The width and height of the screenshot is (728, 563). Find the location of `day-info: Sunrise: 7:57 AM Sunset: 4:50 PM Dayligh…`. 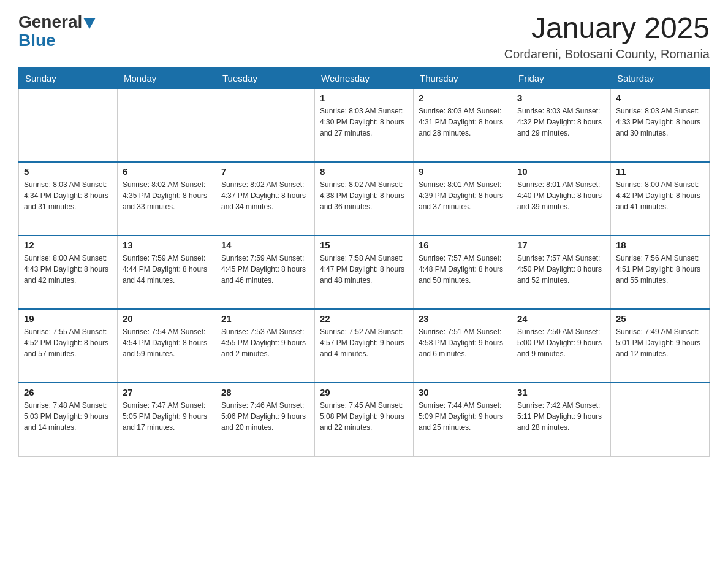

day-info: Sunrise: 7:57 AM Sunset: 4:50 PM Dayligh… is located at coordinates (561, 269).